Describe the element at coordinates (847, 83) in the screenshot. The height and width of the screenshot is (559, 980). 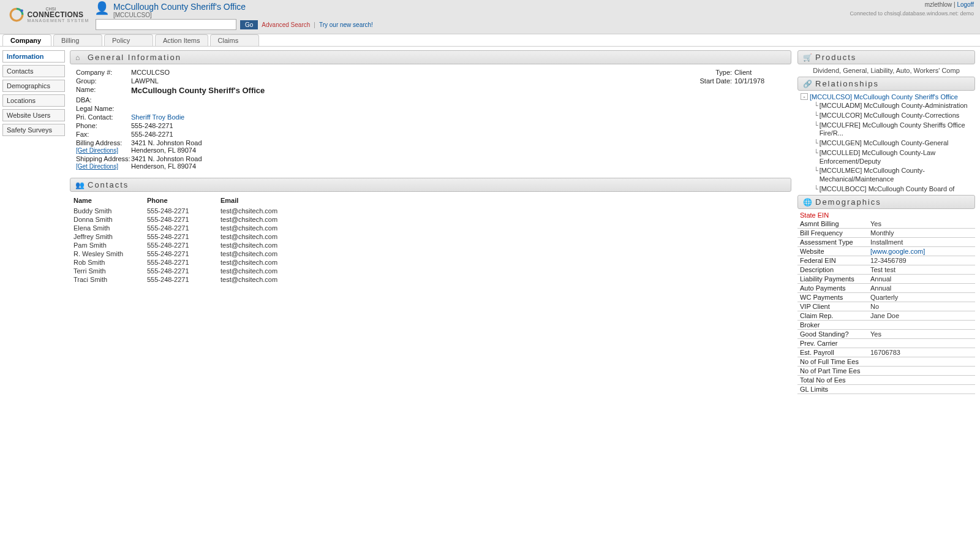
I see `relationships-title: Relationships` at that location.